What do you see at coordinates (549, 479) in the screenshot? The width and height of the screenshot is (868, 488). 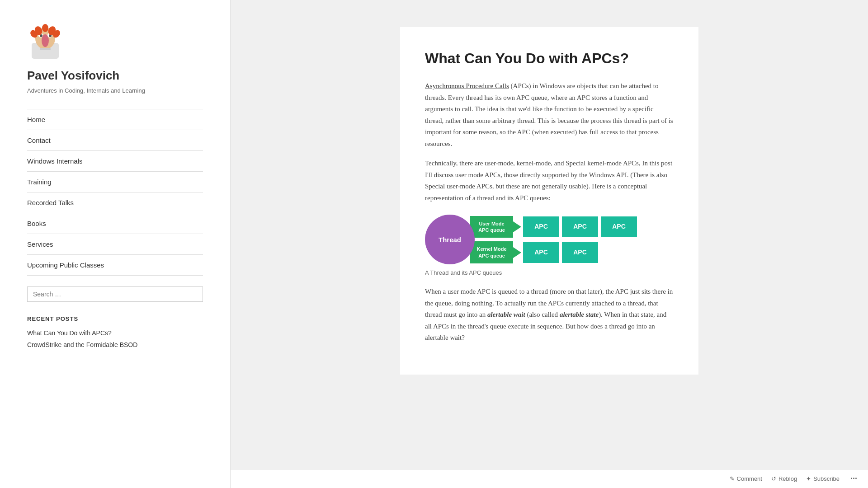 I see `bottom-bar: ✎ Comment ↺ Reblog ✦ Subscribe ···` at bounding box center [549, 479].